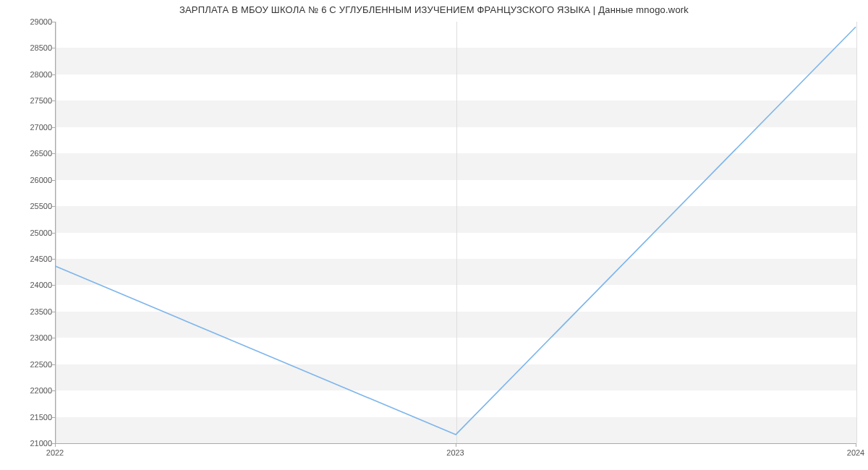 The height and width of the screenshot is (470, 868). Describe the element at coordinates (40, 22) in the screenshot. I see `y-tick-label: 29000` at that location.